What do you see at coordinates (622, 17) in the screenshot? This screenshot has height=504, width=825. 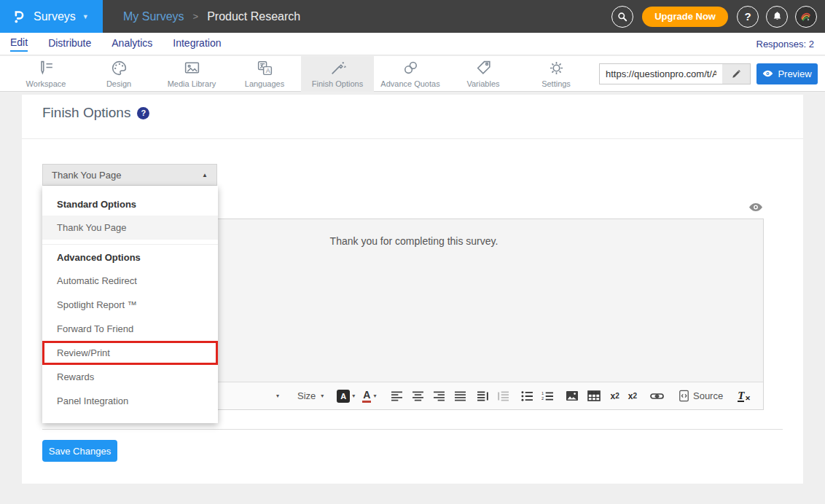 I see `search-icon` at bounding box center [622, 17].